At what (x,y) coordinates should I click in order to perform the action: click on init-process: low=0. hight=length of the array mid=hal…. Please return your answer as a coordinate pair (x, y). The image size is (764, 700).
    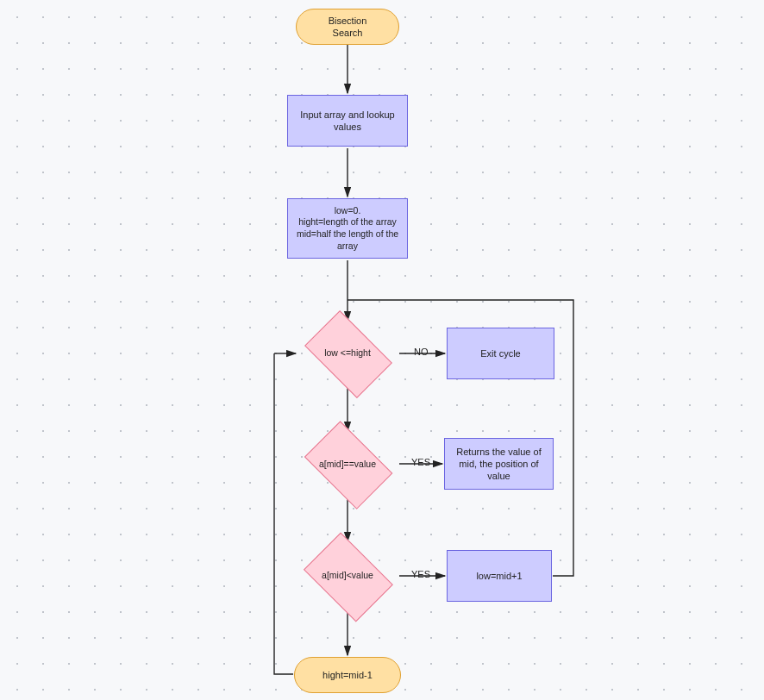
    Looking at the image, I should click on (348, 228).